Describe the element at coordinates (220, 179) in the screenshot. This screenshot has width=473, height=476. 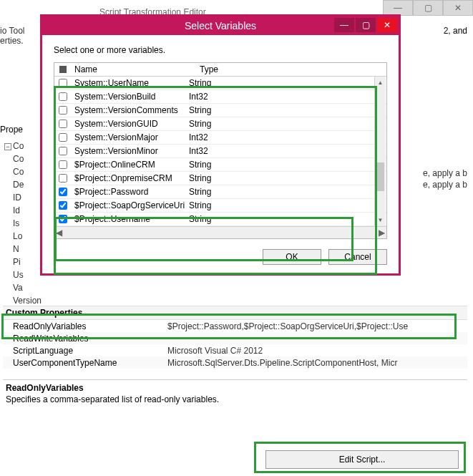
I see `variable-row: $Project::OnpremiseCRMString` at that location.